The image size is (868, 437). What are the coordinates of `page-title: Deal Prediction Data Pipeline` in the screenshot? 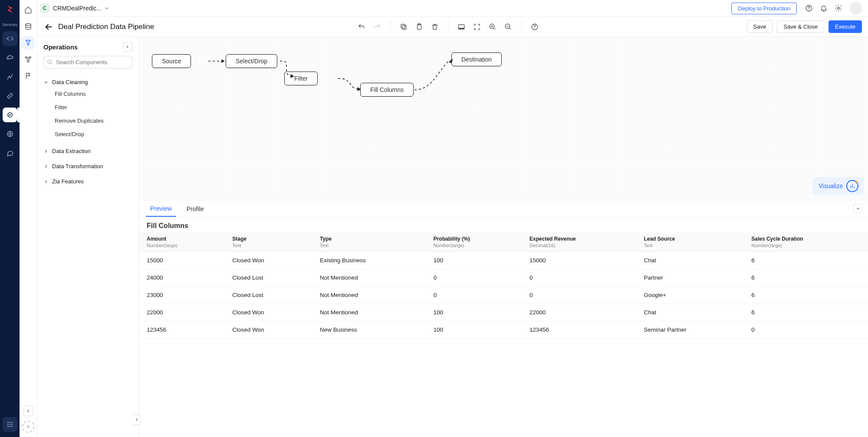 It's located at (106, 27).